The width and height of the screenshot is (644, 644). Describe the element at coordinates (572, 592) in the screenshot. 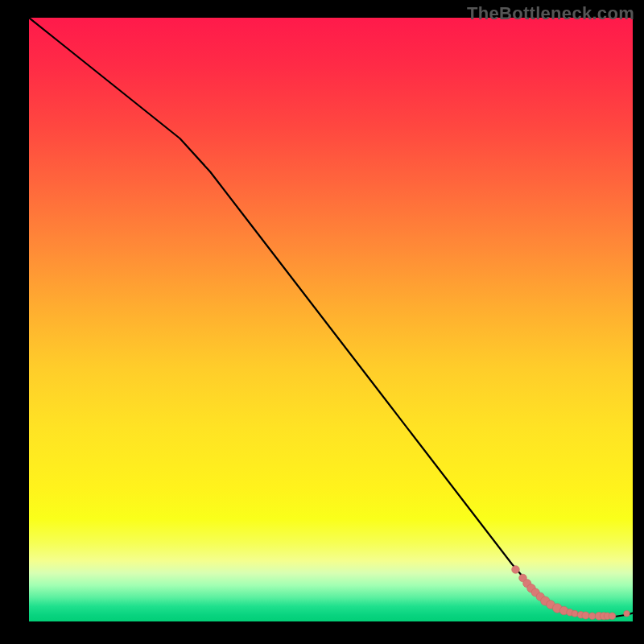

I see `scatter-points` at that location.